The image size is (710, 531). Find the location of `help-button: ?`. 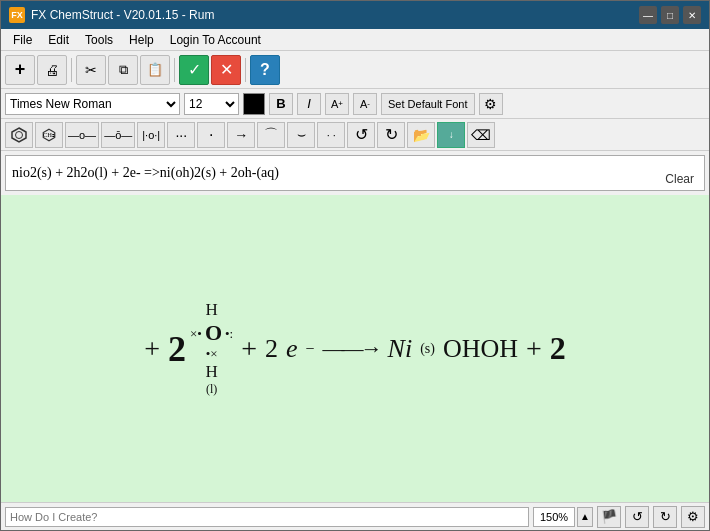

help-button: ? is located at coordinates (265, 70).